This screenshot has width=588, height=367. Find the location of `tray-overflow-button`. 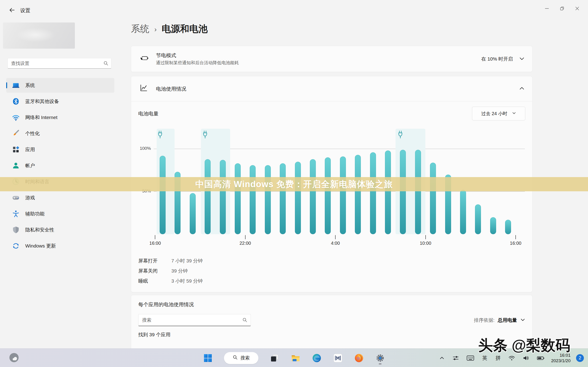

tray-overflow-button is located at coordinates (442, 358).